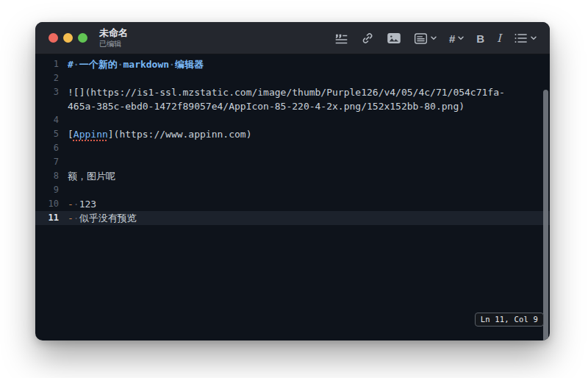  I want to click on editor-line: 4, so click(293, 121).